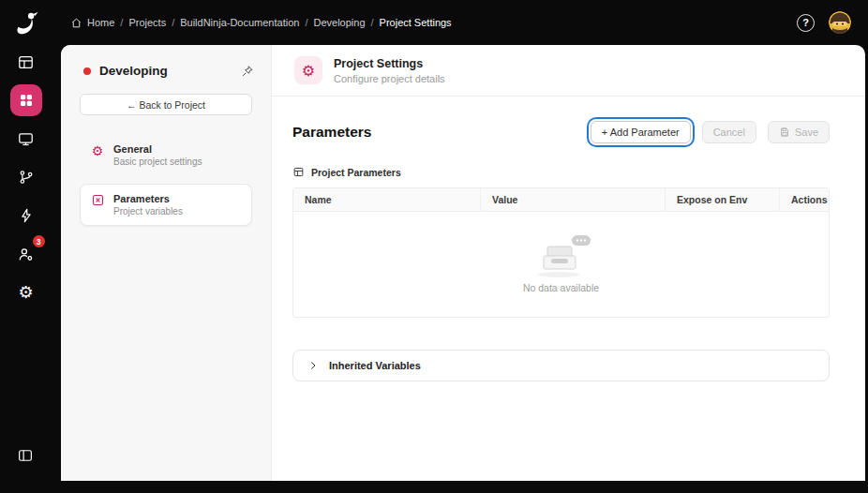 The image size is (868, 493). What do you see at coordinates (785, 132) in the screenshot?
I see `save-floppy-icon` at bounding box center [785, 132].